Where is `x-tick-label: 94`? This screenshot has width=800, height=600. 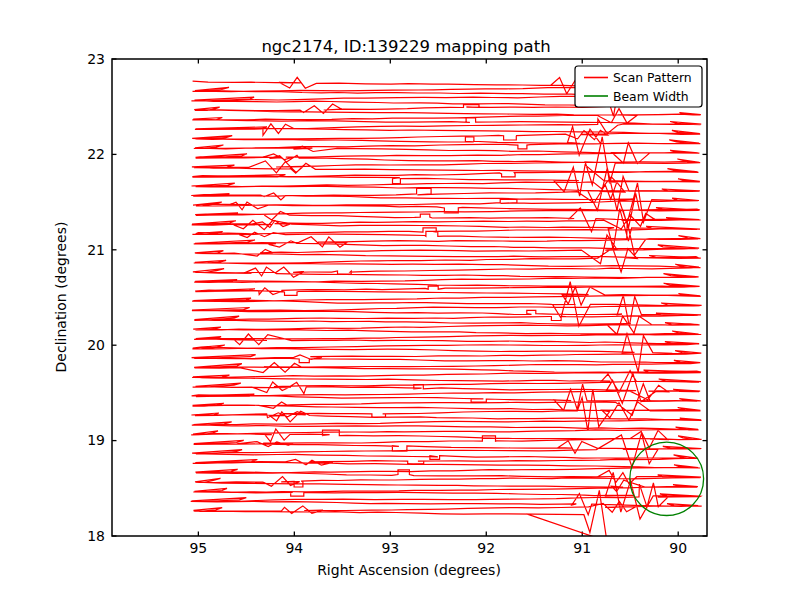 x-tick-label: 94 is located at coordinates (294, 548).